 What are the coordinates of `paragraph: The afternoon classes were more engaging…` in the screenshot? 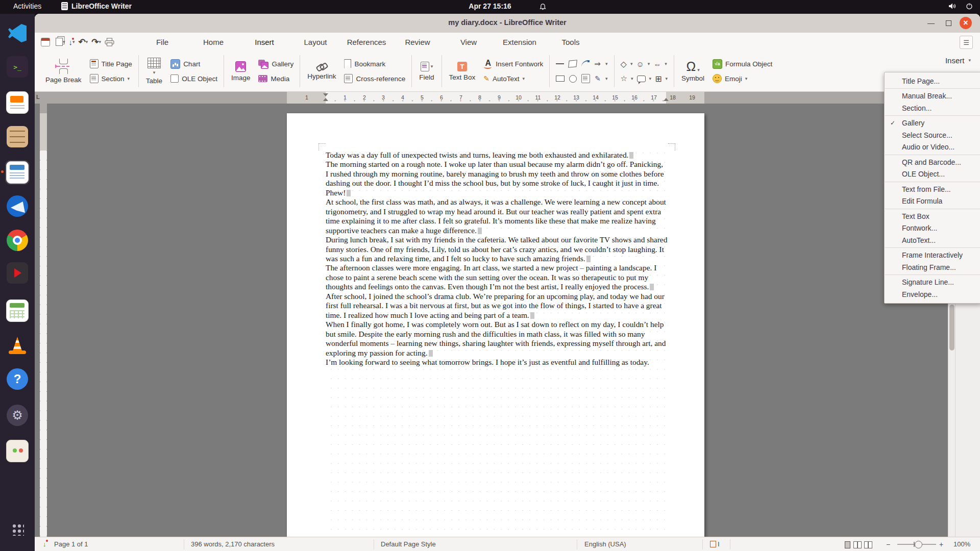 It's located at (497, 278).